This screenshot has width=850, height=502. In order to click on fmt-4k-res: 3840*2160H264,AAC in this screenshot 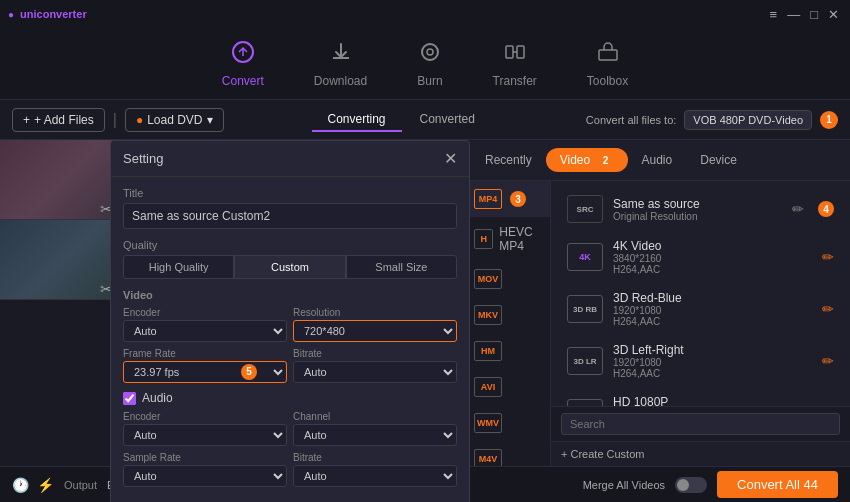, I will do `click(712, 264)`.